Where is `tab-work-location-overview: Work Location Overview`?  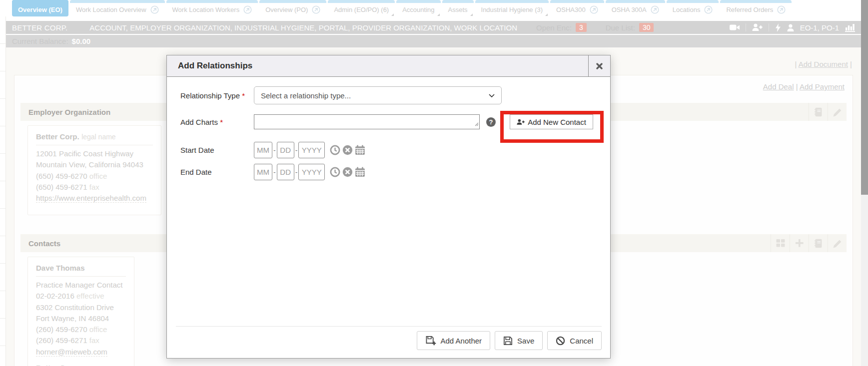 tab-work-location-overview: Work Location Overview is located at coordinates (117, 8).